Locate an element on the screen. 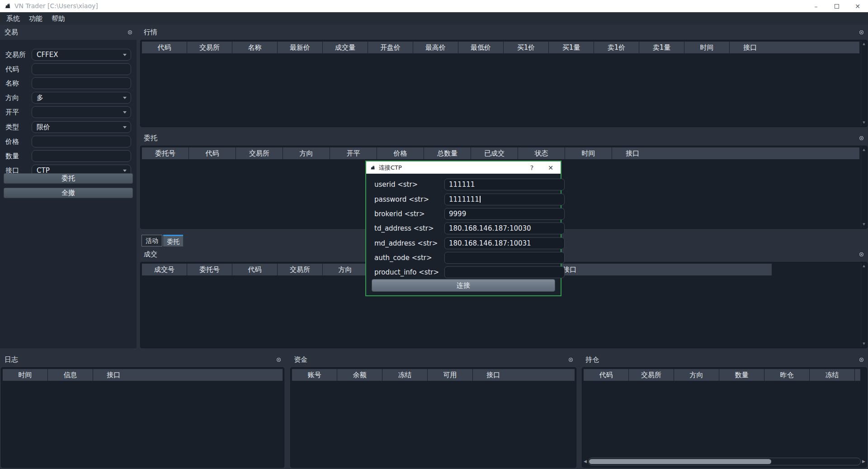  product-info-input is located at coordinates (505, 272).